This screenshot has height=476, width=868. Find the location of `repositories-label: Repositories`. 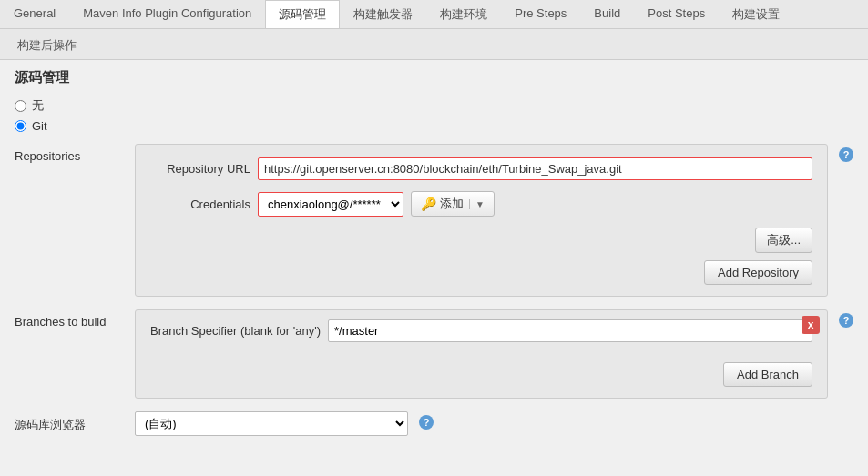

repositories-label: Repositories is located at coordinates (69, 153).